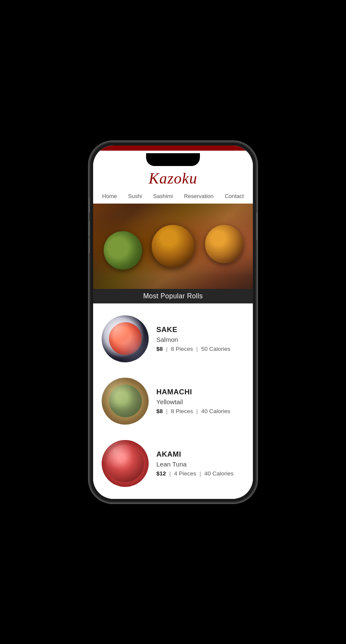 This screenshot has width=346, height=644. Describe the element at coordinates (161, 474) in the screenshot. I see `akami-price: $12` at that location.